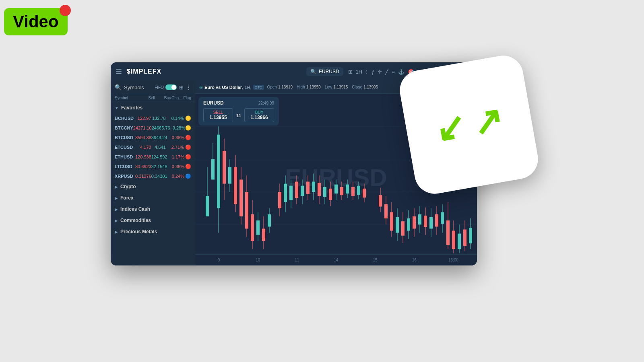  What do you see at coordinates (248, 87) in the screenshot?
I see `chart-timeframe: 1H,` at bounding box center [248, 87].